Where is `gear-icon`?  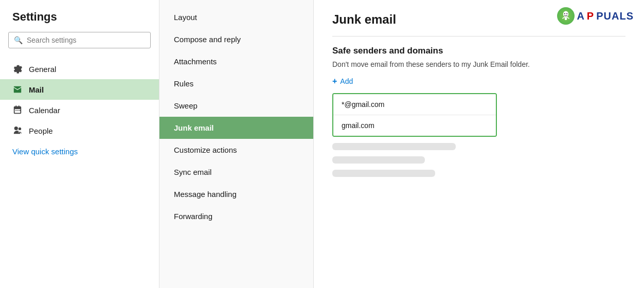
gear-icon is located at coordinates (17, 69).